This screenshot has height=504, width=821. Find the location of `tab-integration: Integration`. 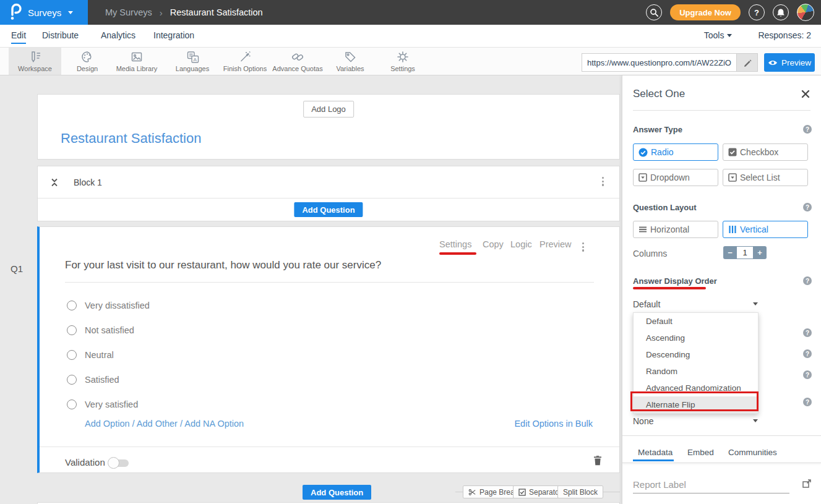

tab-integration: Integration is located at coordinates (174, 35).